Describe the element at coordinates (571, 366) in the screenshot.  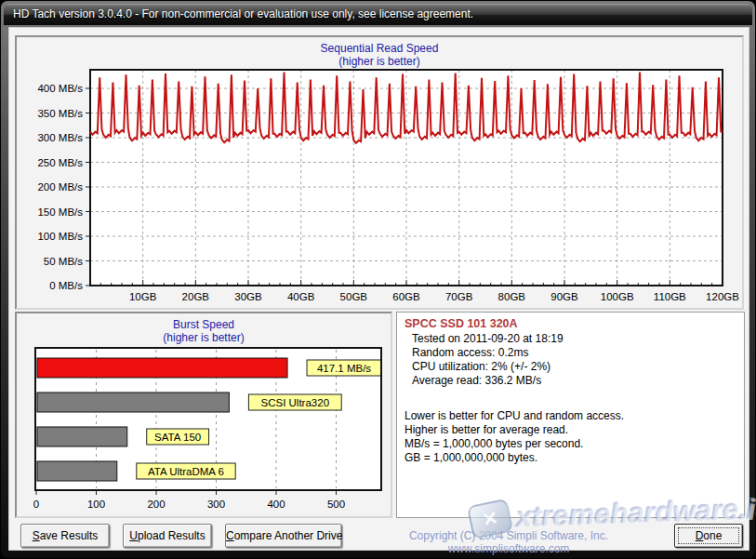
I see `cpu-utilization-line: CPU utilization: 2% (+/- 2%)` at that location.